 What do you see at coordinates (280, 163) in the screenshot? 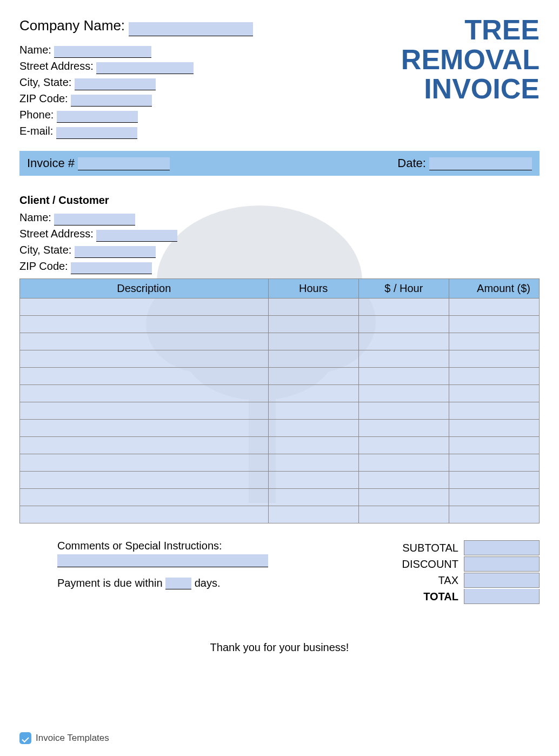
I see `invoice-bar: Invoice # Date:` at bounding box center [280, 163].